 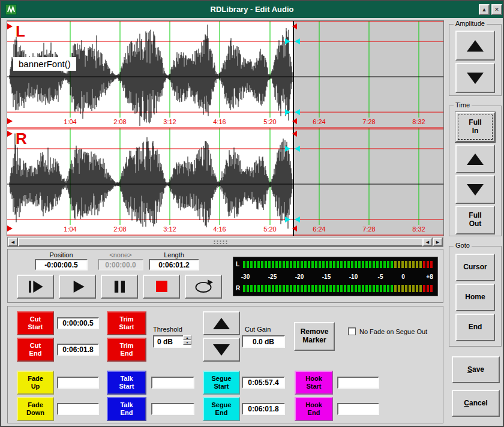 I want to click on time-label: 7:28, so click(x=368, y=229).